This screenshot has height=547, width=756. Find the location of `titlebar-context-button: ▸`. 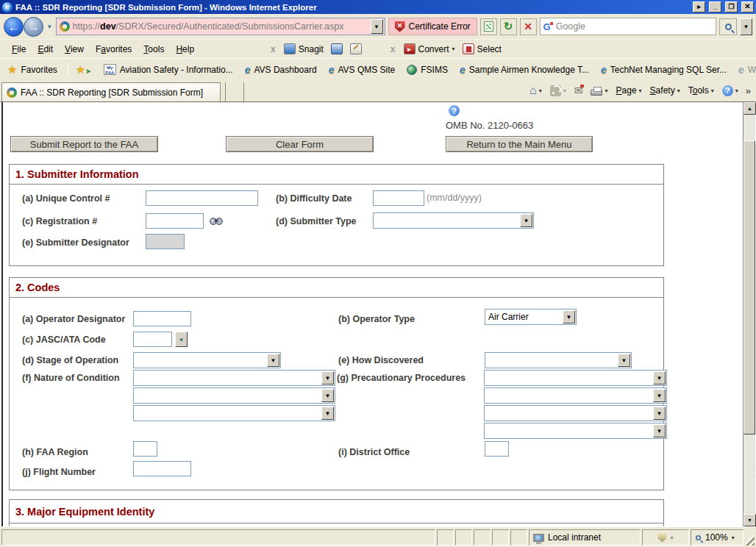

titlebar-context-button: ▸ is located at coordinates (699, 7).